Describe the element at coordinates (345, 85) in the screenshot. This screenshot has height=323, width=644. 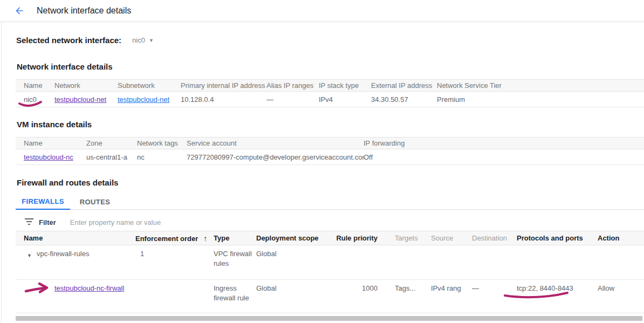
I see `col-stack-type: IP stack type` at that location.